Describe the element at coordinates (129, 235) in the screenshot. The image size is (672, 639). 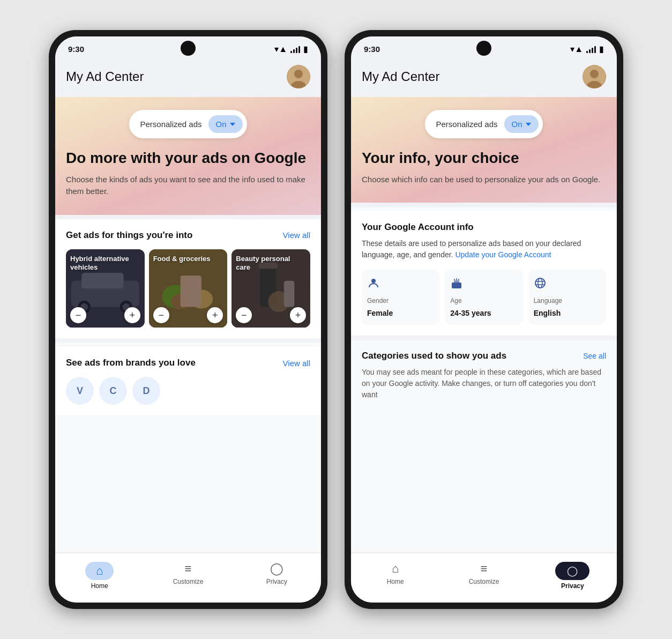
I see `ads-section-title: Get ads for things you're into` at that location.